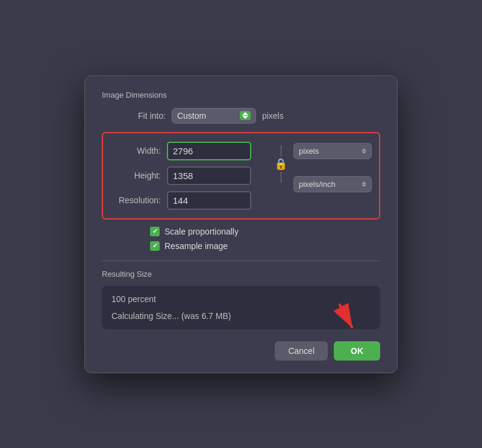 This screenshot has height=448, width=482. I want to click on dimensions-box: Width: Height: Resolution: 🔒 pixe, so click(241, 176).